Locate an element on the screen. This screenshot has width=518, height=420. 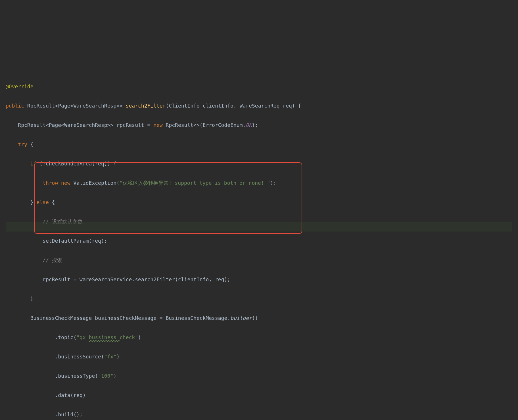
code-line: } is located at coordinates (259, 299).